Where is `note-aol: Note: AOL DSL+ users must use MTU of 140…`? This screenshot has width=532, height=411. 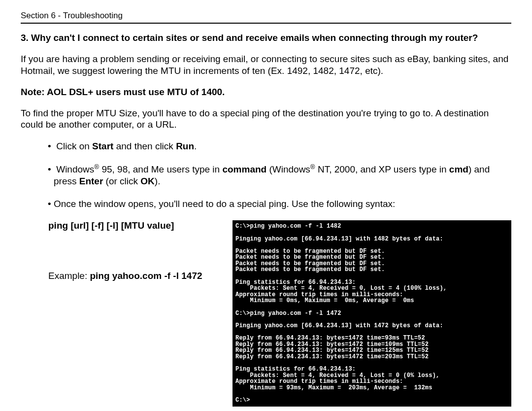
note-aol: Note: AOL DSL+ users must use MTU of 140… is located at coordinates (266, 92).